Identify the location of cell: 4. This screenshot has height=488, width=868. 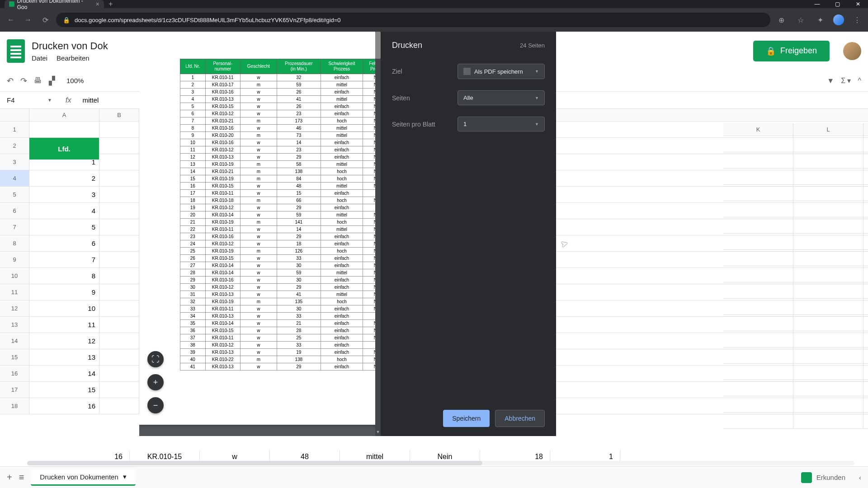
(64, 211).